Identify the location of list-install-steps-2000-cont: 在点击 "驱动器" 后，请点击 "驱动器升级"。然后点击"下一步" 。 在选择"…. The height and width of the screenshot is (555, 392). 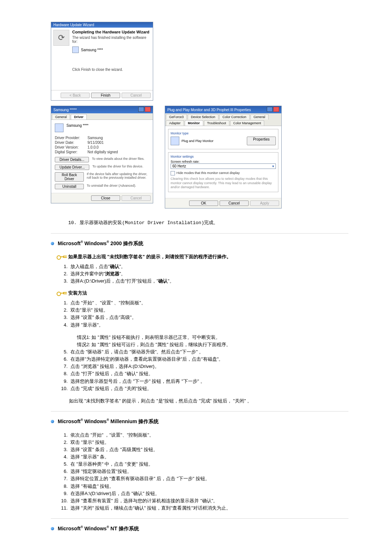
(209, 370).